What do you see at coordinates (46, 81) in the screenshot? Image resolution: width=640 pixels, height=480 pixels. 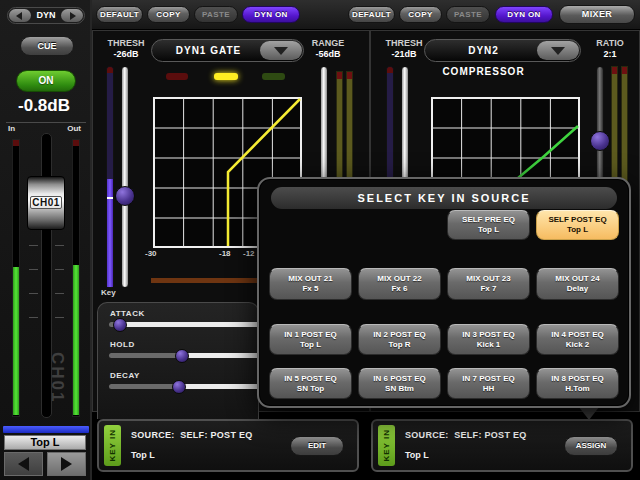 I see `channel-on-button: ON` at bounding box center [46, 81].